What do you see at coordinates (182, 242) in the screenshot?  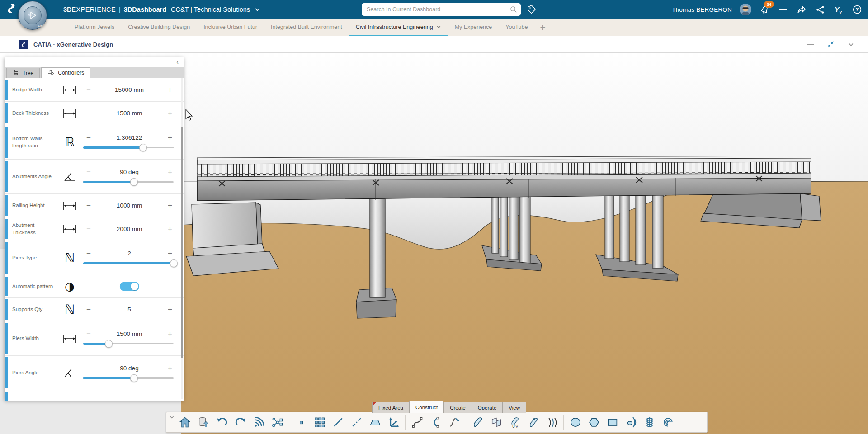 I see `scrollbar-thumb` at bounding box center [182, 242].